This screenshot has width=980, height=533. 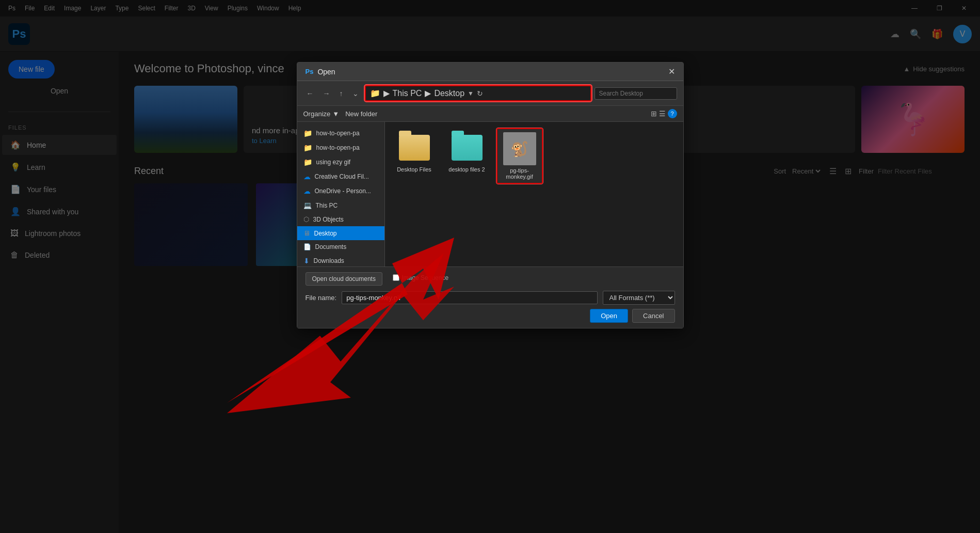 What do you see at coordinates (338, 148) in the screenshot?
I see `ds-label-howto2: how-to-open-pa` at bounding box center [338, 148].